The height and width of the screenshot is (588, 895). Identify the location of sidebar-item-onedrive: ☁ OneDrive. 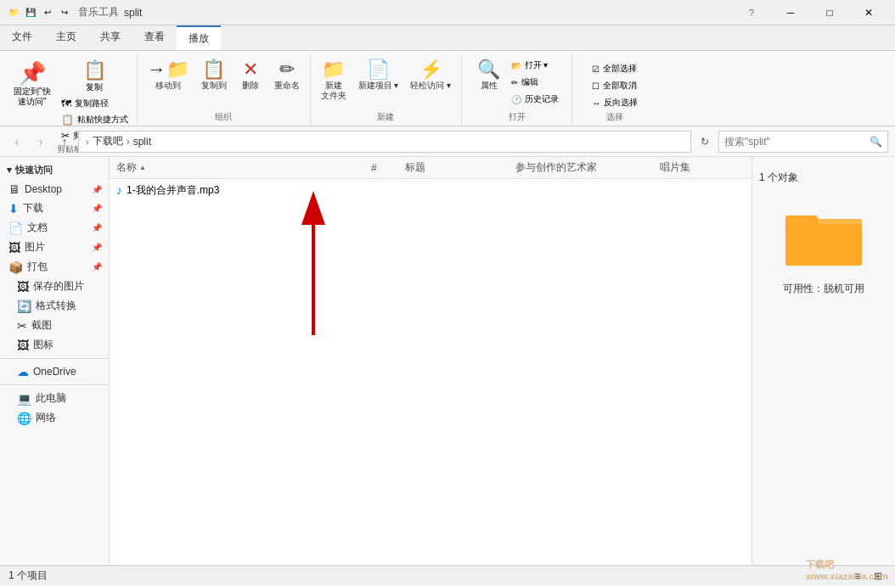
(54, 372).